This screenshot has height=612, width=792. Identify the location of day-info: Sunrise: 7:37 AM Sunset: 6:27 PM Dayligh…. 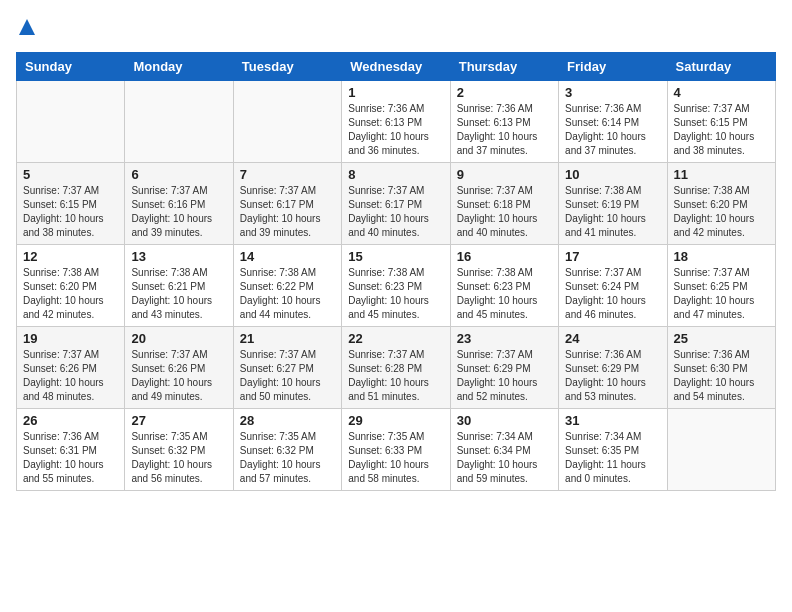
(288, 376).